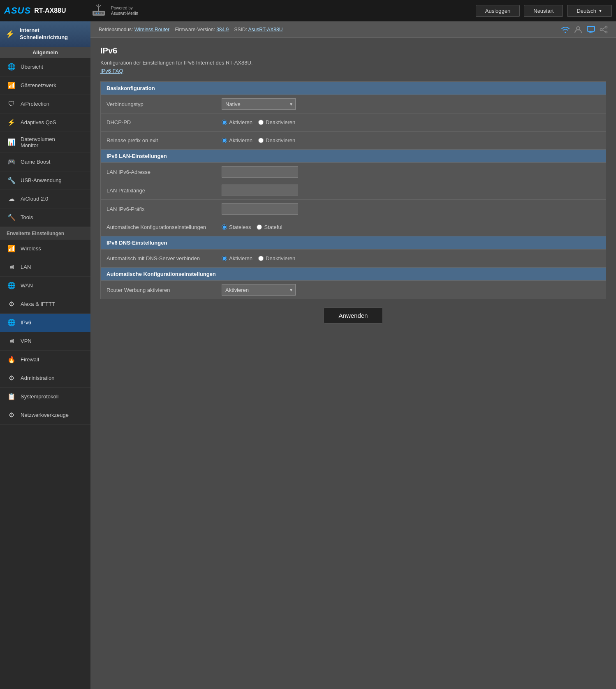 Image resolution: width=616 pixels, height=689 pixels. What do you see at coordinates (45, 341) in the screenshot?
I see `sidebar-item-vpn: 🖥 VPN` at bounding box center [45, 341].